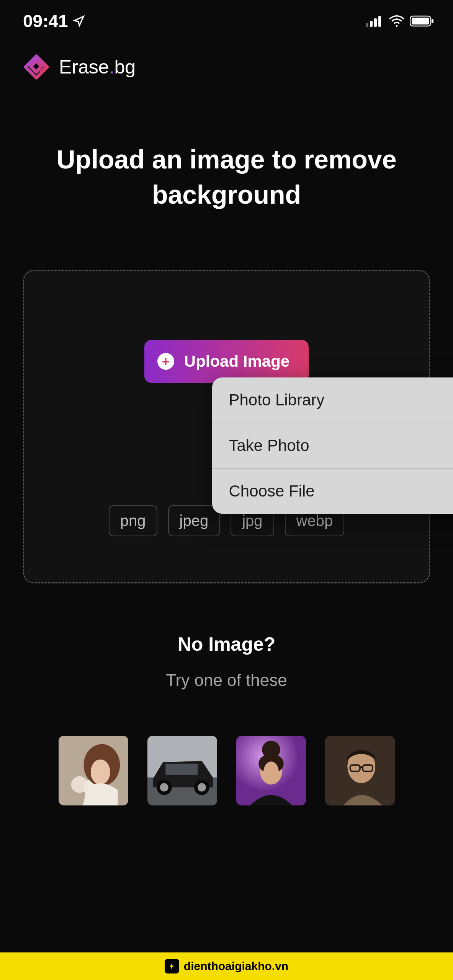  What do you see at coordinates (172, 966) in the screenshot?
I see `footer-logo-icon` at bounding box center [172, 966].